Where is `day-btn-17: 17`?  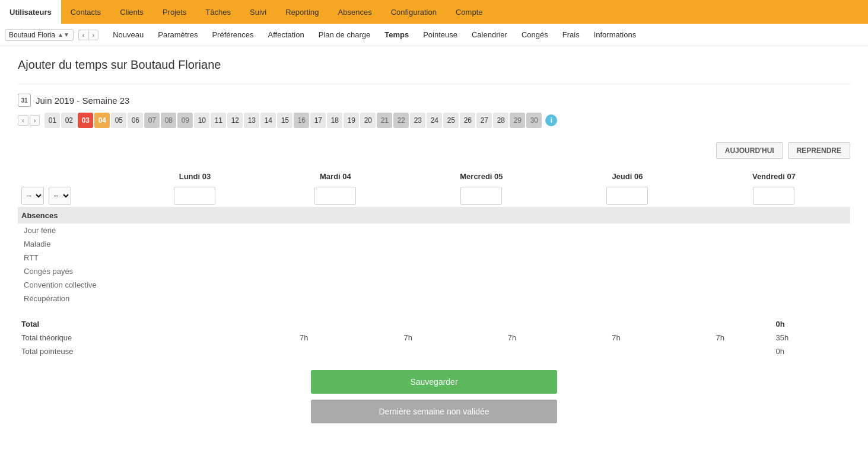
day-btn-17: 17 is located at coordinates (318, 120).